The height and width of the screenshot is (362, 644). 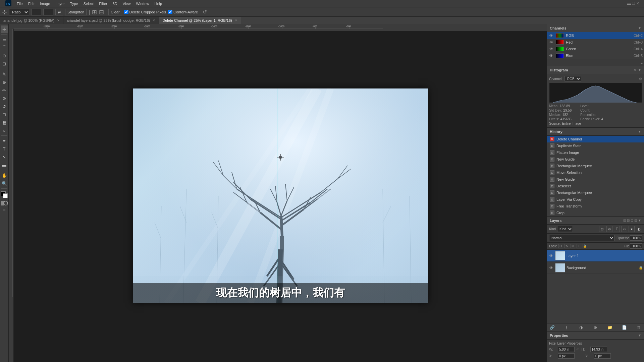 What do you see at coordinates (45, 4) in the screenshot?
I see `menu-image: Image` at bounding box center [45, 4].